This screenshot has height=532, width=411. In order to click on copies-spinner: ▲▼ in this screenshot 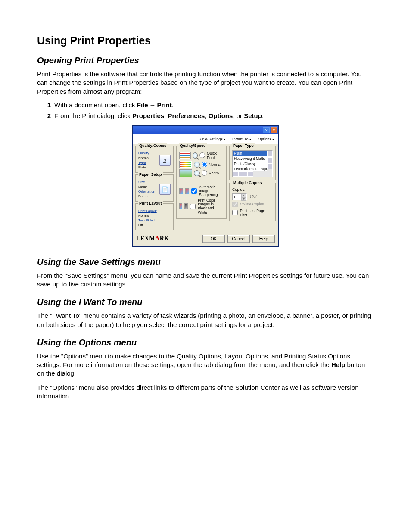, I will do `click(240, 197)`.